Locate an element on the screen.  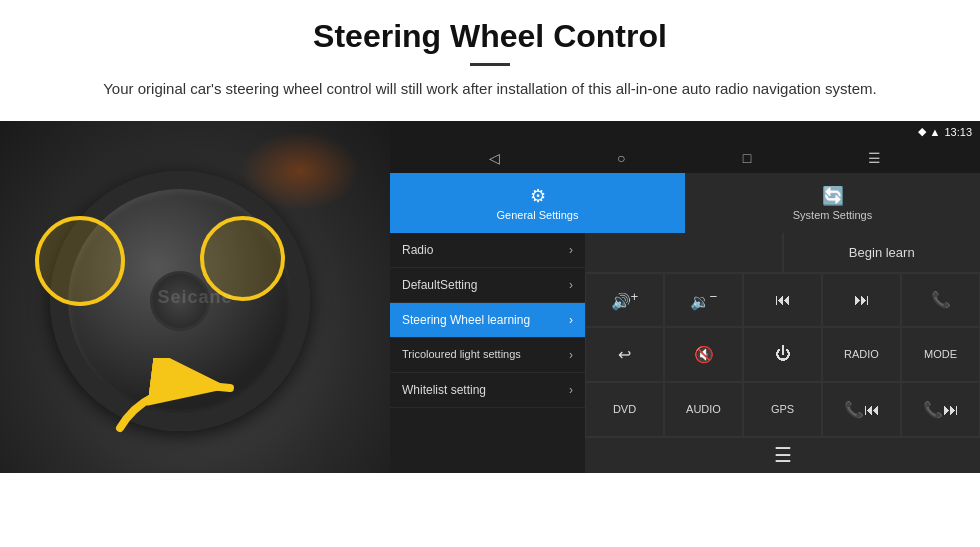
bottom-icon-bar: ☰ is located at coordinates (782, 455).